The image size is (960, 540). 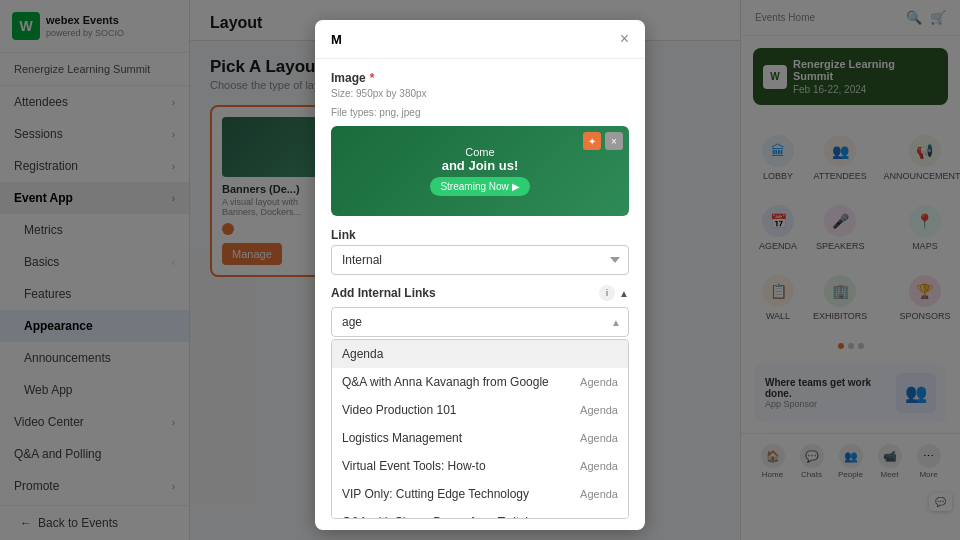 What do you see at coordinates (480, 438) in the screenshot?
I see `dropdown-item-logistics: Logistics Management Agenda` at bounding box center [480, 438].